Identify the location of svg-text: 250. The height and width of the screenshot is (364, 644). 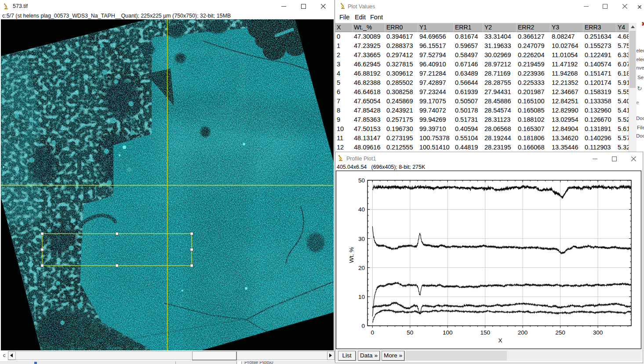
(560, 332).